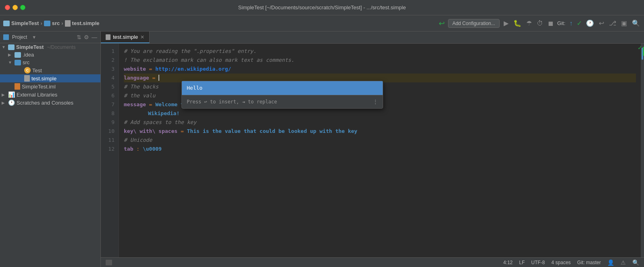 This screenshot has width=644, height=267. Describe the element at coordinates (589, 263) in the screenshot. I see `git-branch: Git: master` at that location.